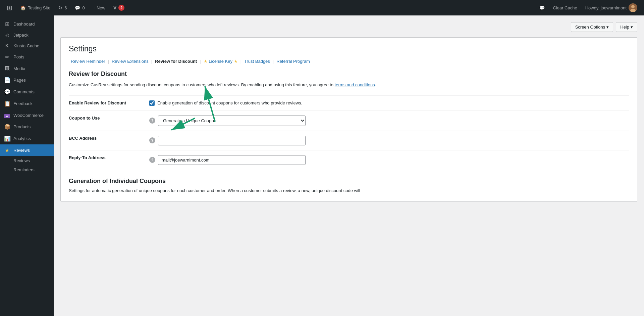  Describe the element at coordinates (27, 69) in the screenshot. I see `sidebar-item-media: 🖼 Media` at that location.